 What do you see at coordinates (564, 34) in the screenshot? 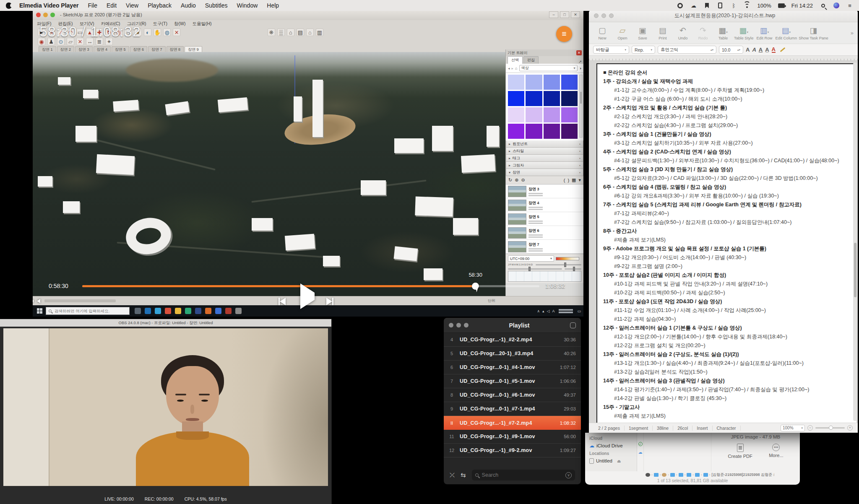
I see `elmedia-menu-button: ≡` at bounding box center [564, 34].